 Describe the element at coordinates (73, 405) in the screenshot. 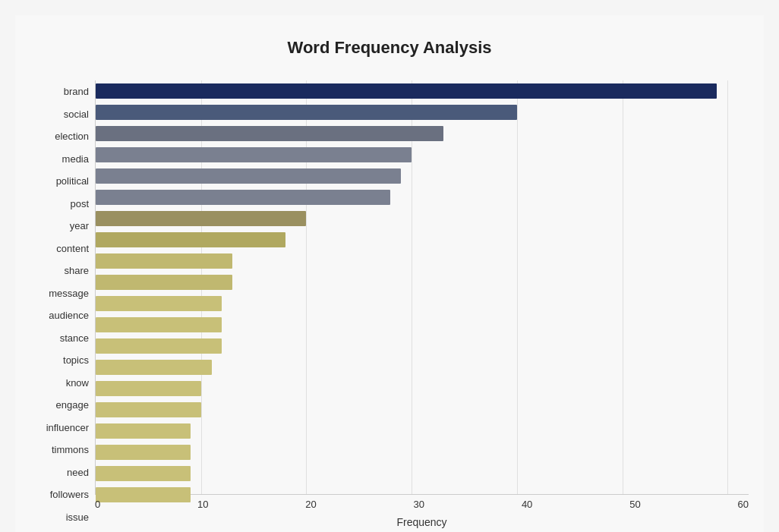

I see `y-label: engage` at that location.